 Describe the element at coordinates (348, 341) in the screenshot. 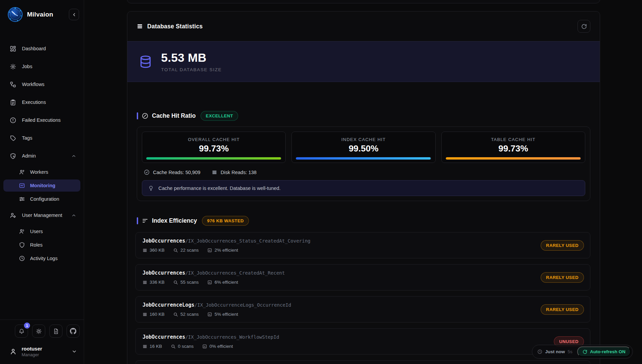

I see `index-row-main: JobOccurrences/IX_JobOccurrences_Workflo…` at that location.